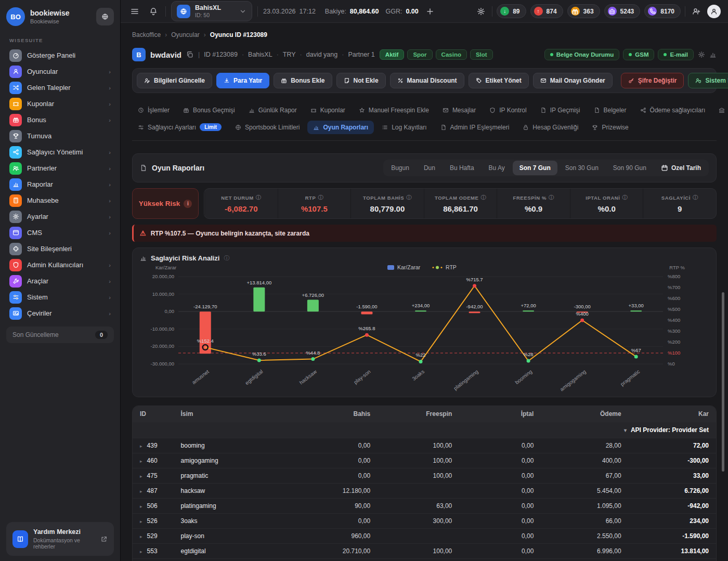  Describe the element at coordinates (404, 127) in the screenshot. I see `tab: Log Kayıtları` at that location.